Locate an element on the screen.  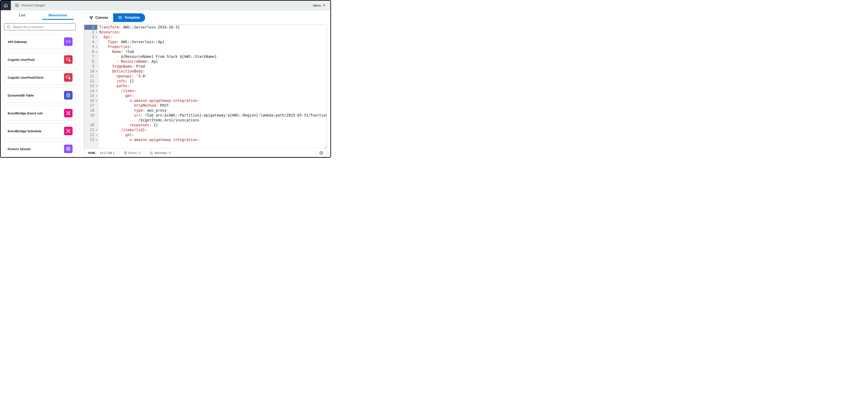
warning-icon is located at coordinates (151, 153).